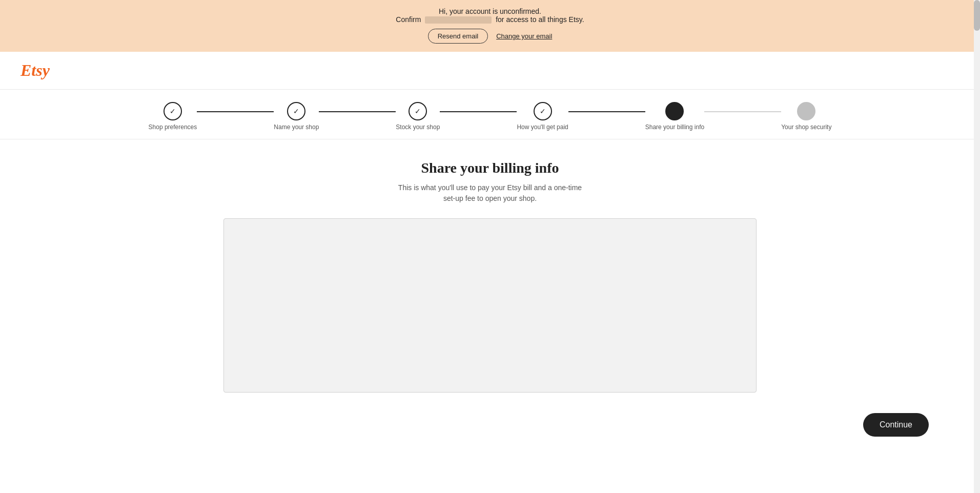 Image resolution: width=980 pixels, height=493 pixels. What do you see at coordinates (543, 111) in the screenshot?
I see `step-circle-how-youll-get-paid` at bounding box center [543, 111].